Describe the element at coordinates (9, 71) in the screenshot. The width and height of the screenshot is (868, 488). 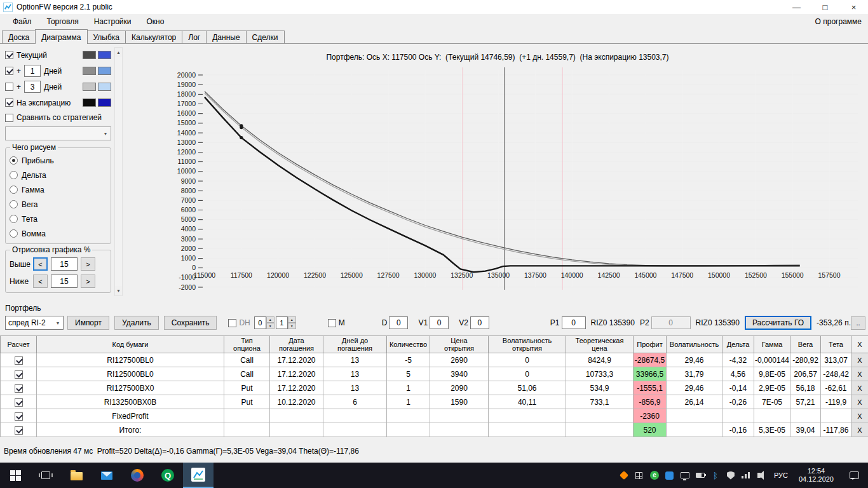
I see `plus1-checkbox` at that location.